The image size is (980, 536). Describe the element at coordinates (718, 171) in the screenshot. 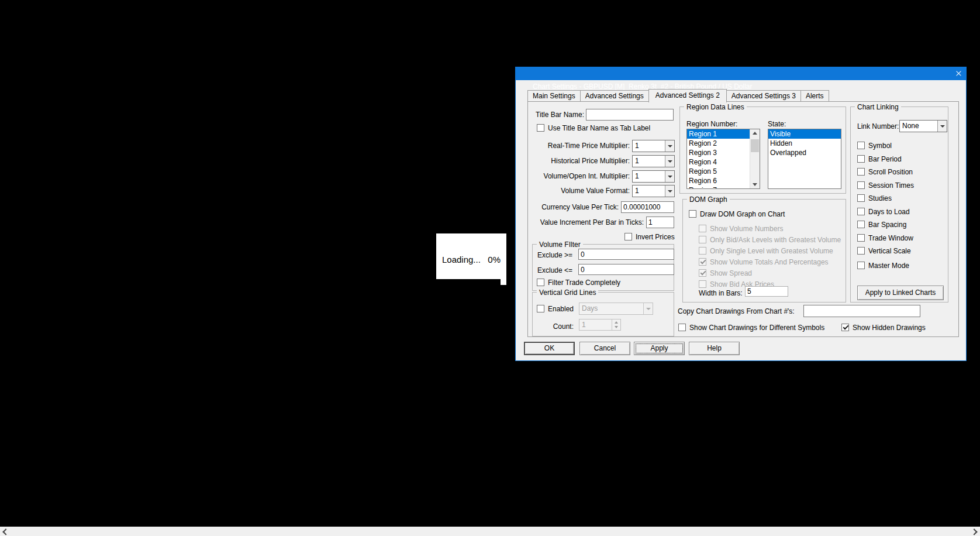

I see `list-item-region-5: Region 5` at that location.